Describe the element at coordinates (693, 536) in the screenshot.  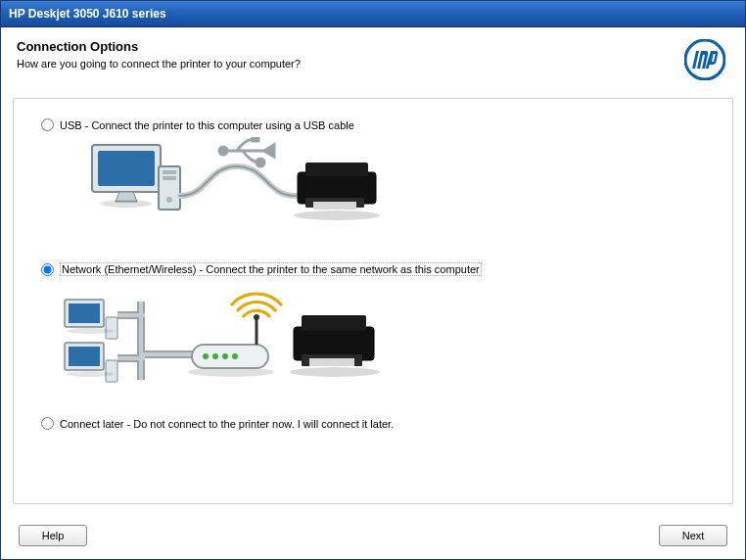
I see `next-button: Next` at that location.